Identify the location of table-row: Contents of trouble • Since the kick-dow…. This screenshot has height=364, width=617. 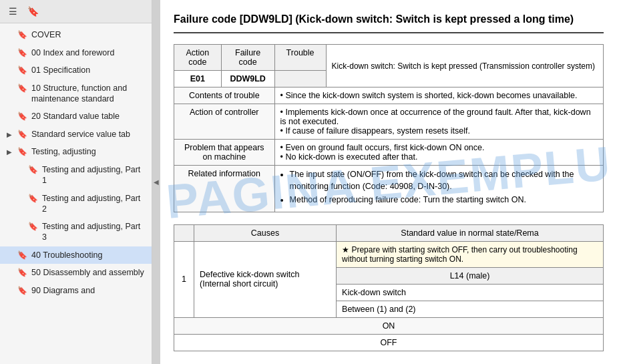
(389, 96).